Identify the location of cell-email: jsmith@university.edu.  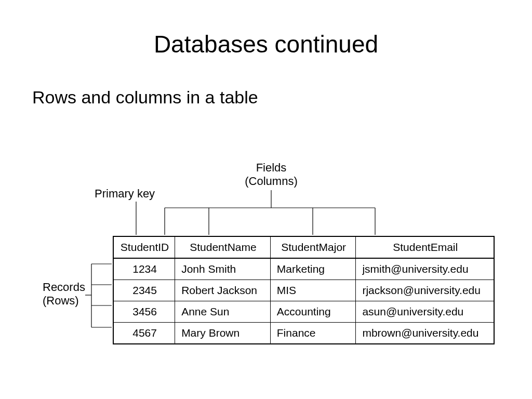
(425, 269).